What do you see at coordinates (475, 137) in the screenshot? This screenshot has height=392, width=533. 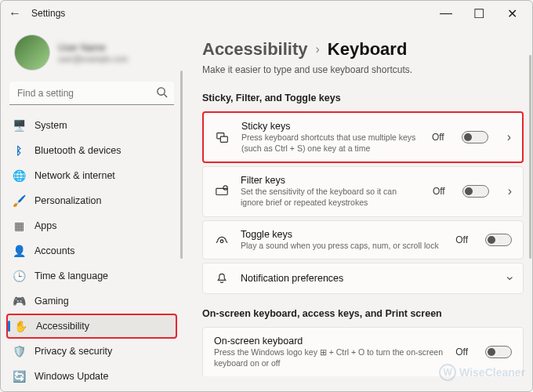 I see `sticky-keys-toggle` at bounding box center [475, 137].